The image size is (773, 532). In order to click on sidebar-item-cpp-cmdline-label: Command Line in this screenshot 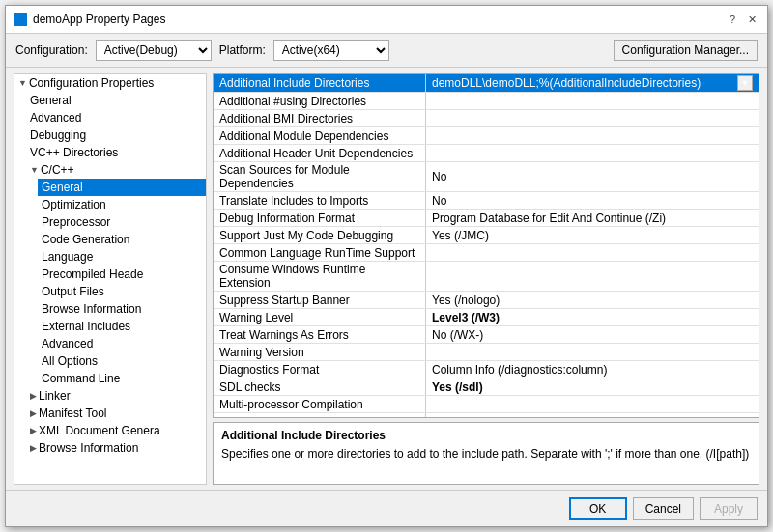, I will do `click(81, 378)`.